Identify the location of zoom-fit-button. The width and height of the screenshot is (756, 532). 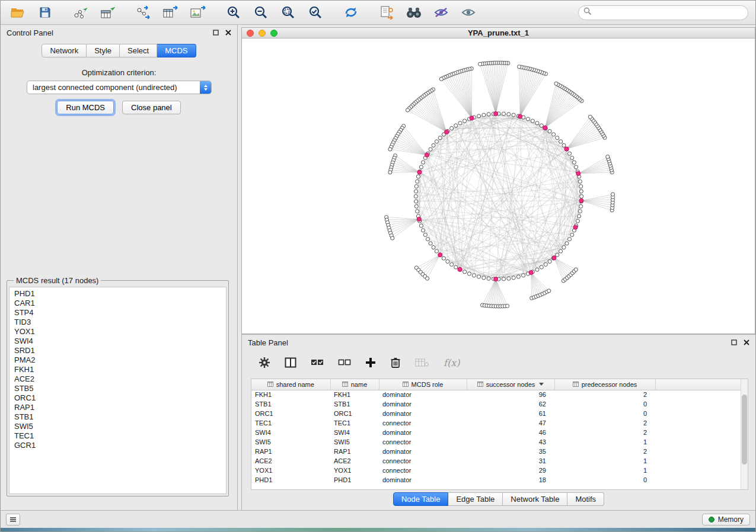
(288, 12).